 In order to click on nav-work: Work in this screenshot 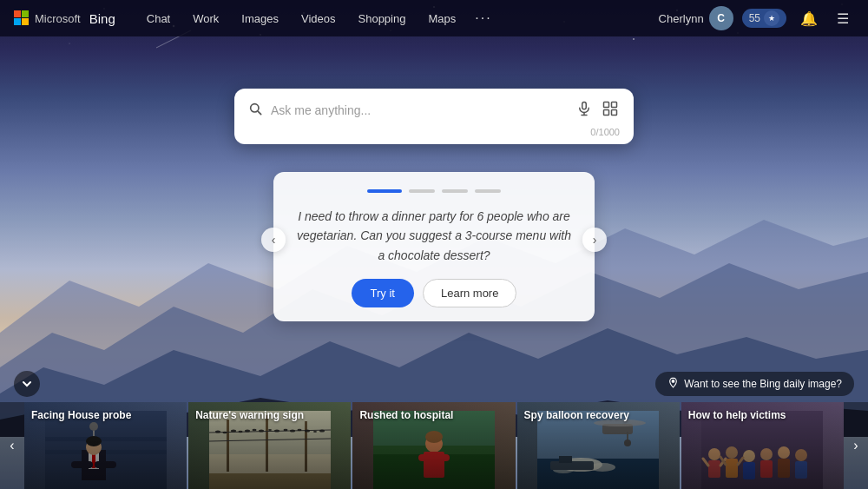, I will do `click(206, 19)`.